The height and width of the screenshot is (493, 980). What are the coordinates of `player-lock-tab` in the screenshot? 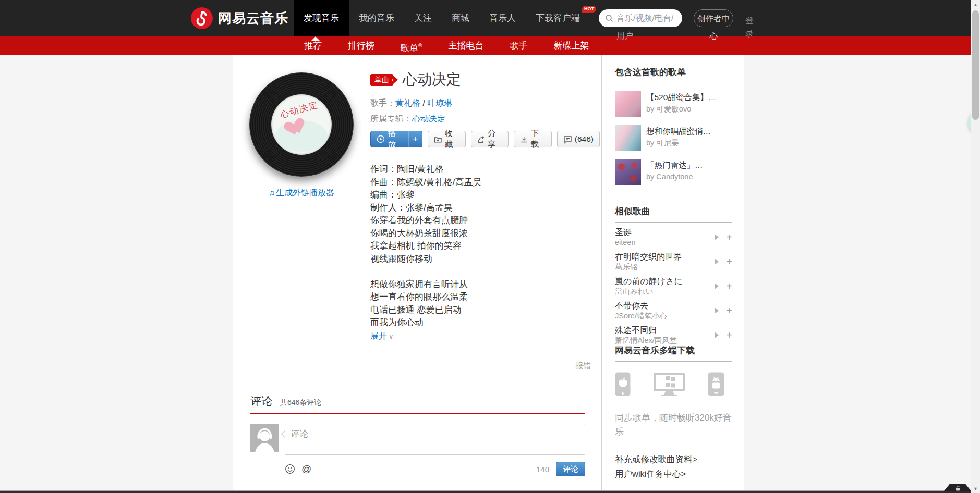 It's located at (958, 487).